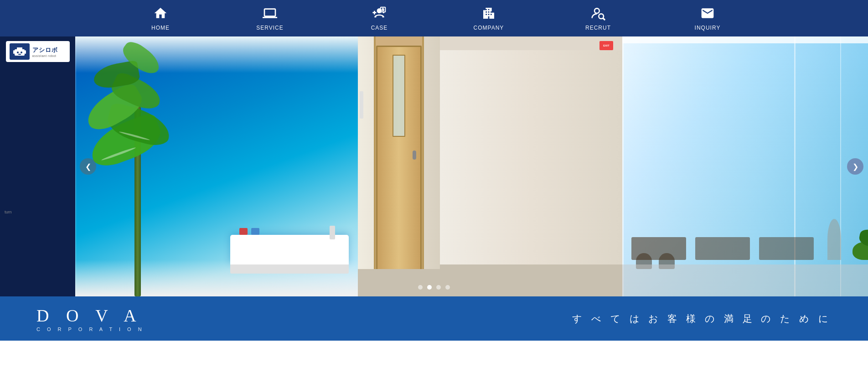 Image resolution: width=868 pixels, height=368 pixels. Describe the element at coordinates (434, 287) in the screenshot. I see `slideshow-dots` at that location.